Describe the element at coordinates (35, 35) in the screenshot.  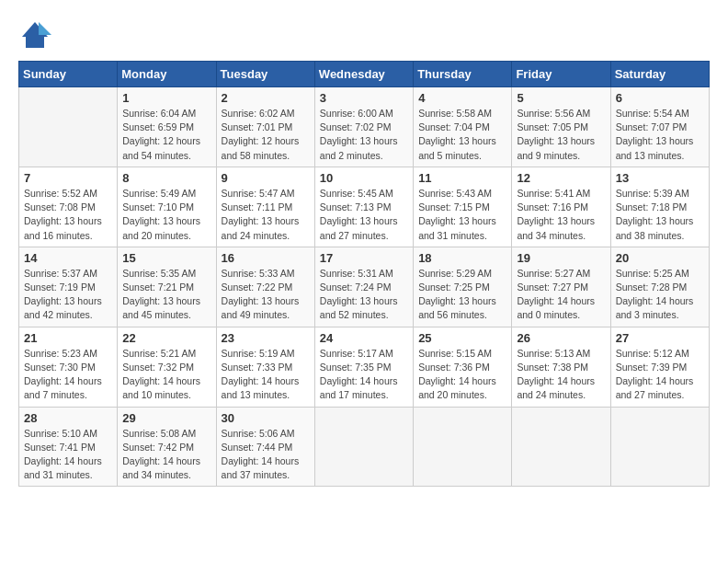
I see `logo-icon` at that location.